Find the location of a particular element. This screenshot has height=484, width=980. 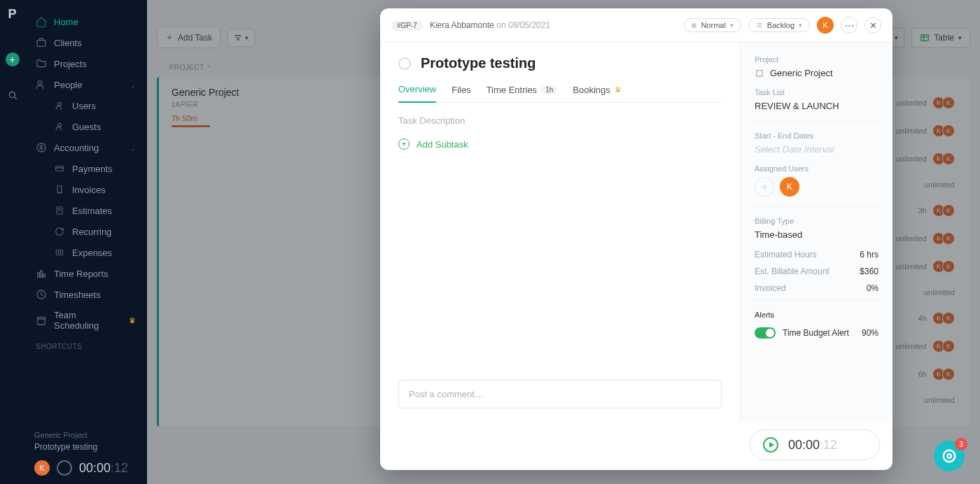

sidebar: Home Clients Projects People⌃ Users Gues… is located at coordinates (85, 242).